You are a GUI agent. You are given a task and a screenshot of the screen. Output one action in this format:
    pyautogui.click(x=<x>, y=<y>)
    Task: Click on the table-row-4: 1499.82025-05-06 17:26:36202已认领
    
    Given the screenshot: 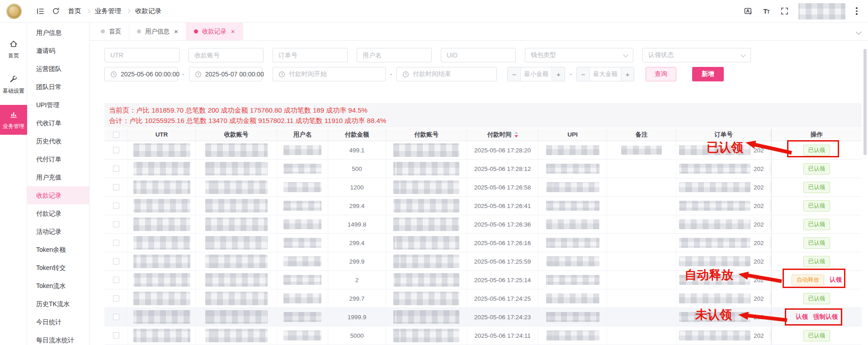 What is the action you would take?
    pyautogui.click(x=483, y=224)
    